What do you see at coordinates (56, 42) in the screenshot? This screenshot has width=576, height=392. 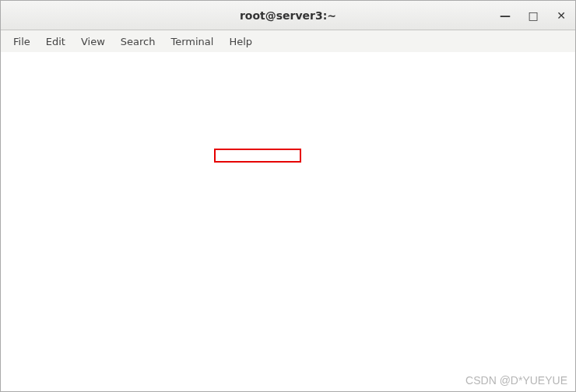 I see `menu-edit: Edit` at bounding box center [56, 42].